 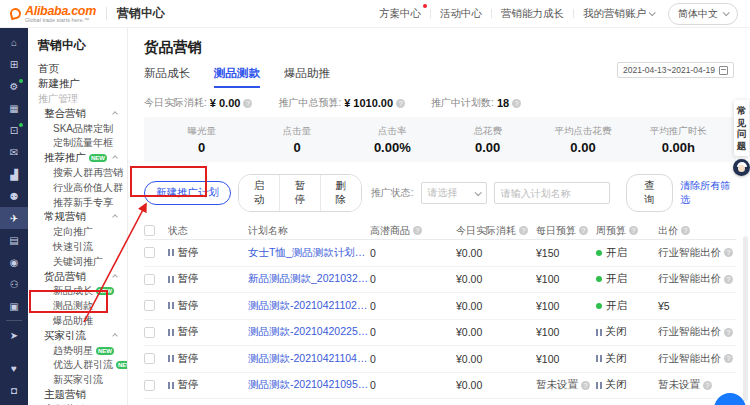 I want to click on faq-tab: 常见问题, so click(x=742, y=128).